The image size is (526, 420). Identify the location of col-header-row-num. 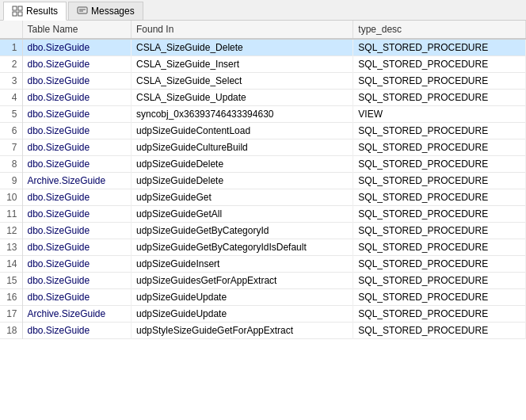
(11, 30).